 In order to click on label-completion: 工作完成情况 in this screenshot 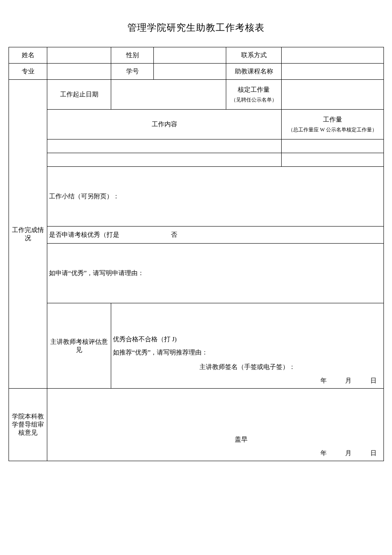, I will do `click(28, 234)`.